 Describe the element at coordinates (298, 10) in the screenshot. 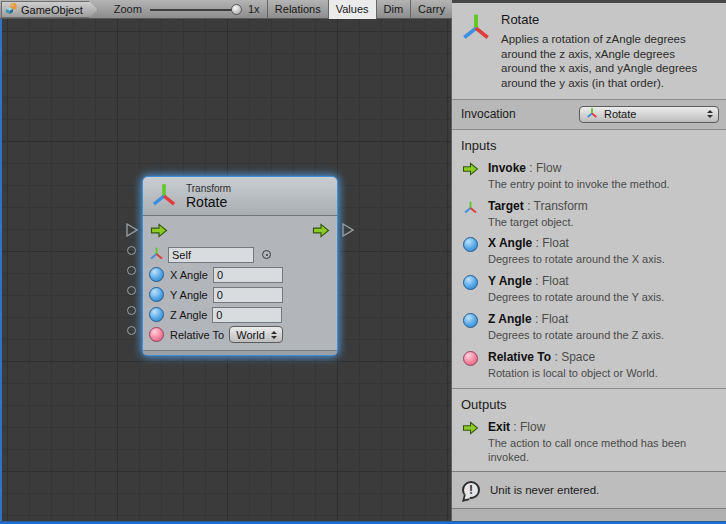

I see `tab-relations: Relations` at that location.